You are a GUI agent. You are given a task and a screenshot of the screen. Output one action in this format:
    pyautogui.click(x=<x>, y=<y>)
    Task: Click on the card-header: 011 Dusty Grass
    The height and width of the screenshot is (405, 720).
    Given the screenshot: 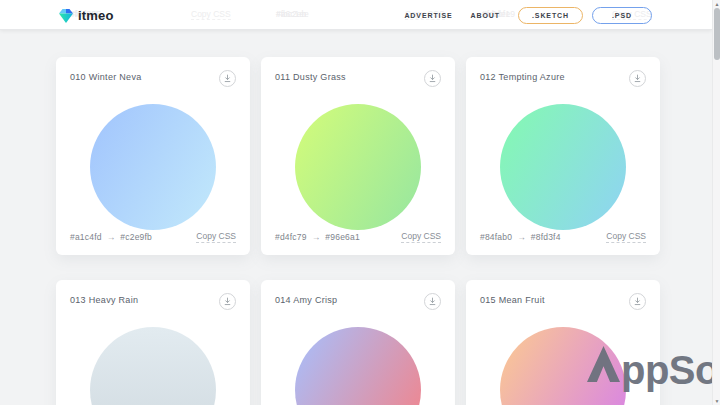 What is the action you would take?
    pyautogui.click(x=358, y=78)
    